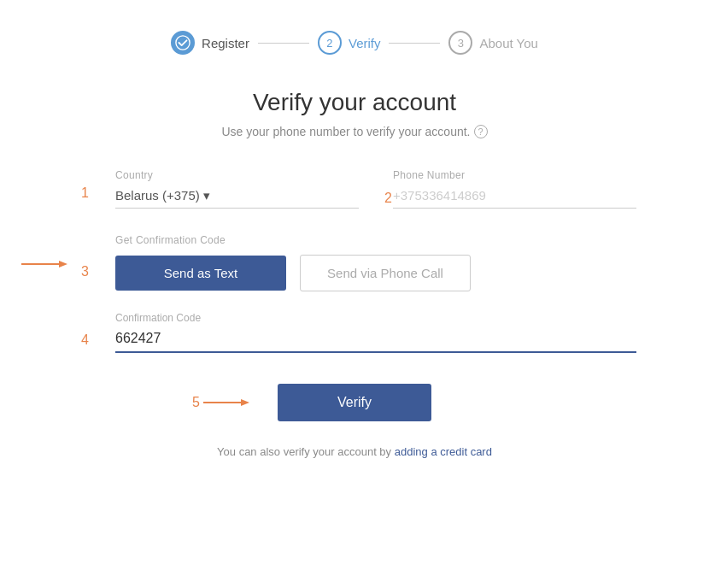 This screenshot has height=588, width=709. I want to click on step-verify: 2 Verify, so click(349, 43).